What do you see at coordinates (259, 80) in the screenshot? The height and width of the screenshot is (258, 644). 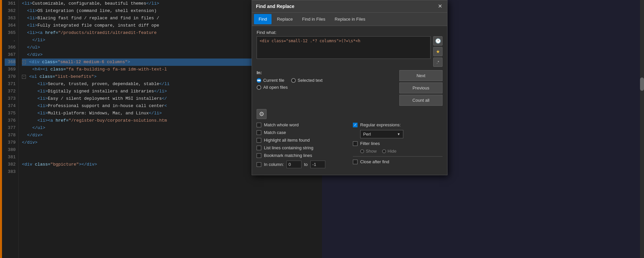 I see `radio-circle-current` at bounding box center [259, 80].